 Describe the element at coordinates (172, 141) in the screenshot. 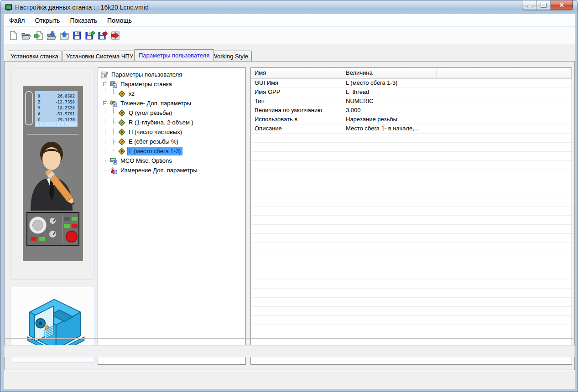

I see `tree-item-e-thread-runout: P E (сбег резьбы %)` at that location.